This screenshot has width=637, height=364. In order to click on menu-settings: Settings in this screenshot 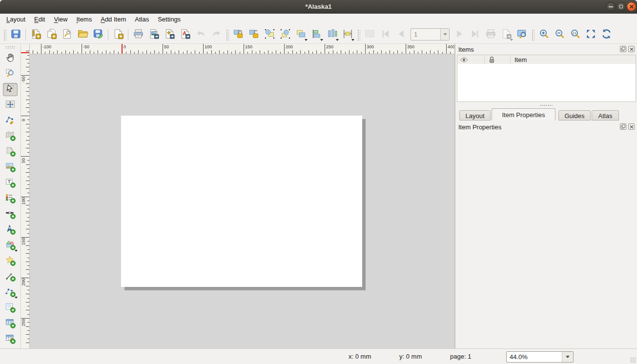, I will do `click(169, 20)`.